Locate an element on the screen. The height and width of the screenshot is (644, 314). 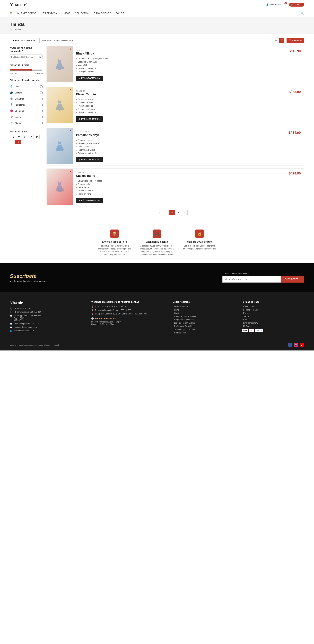
product-search-input is located at coordinates (23, 57).